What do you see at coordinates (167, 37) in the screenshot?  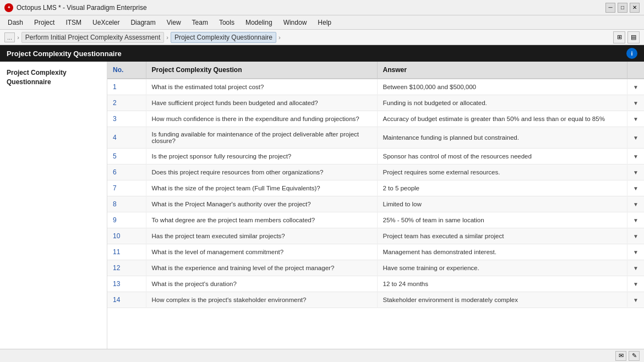 I see `breadcrumb-arrow-2: ›` at bounding box center [167, 37].